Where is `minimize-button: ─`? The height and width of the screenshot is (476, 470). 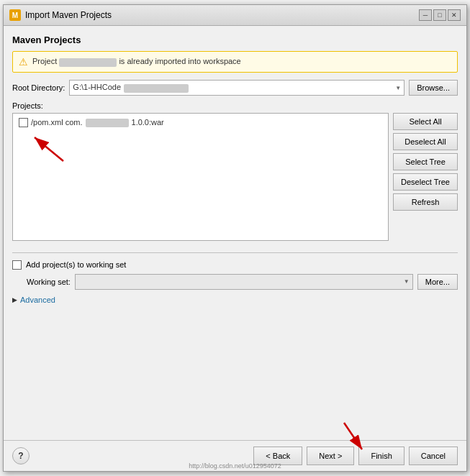 minimize-button: ─ is located at coordinates (425, 15).